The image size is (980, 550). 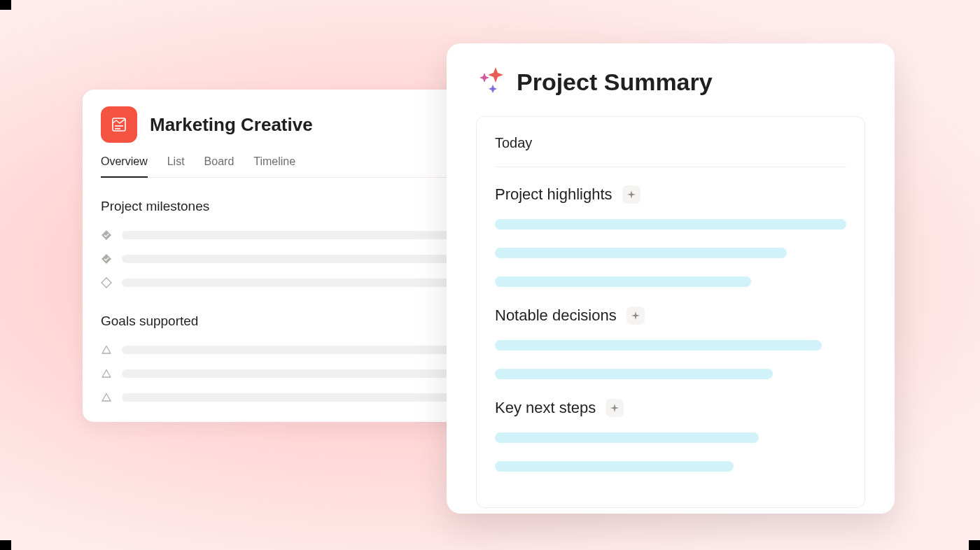 What do you see at coordinates (231, 125) in the screenshot?
I see `project-title: Marketing Creative` at bounding box center [231, 125].